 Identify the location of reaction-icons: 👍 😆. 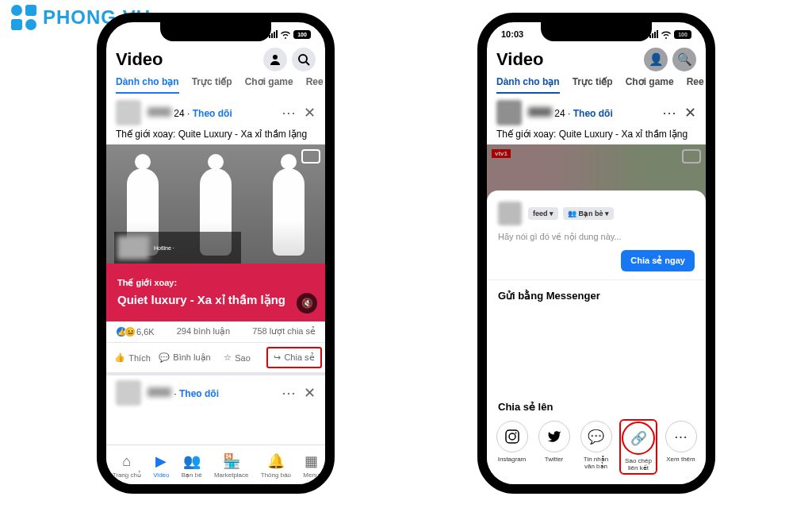
(124, 332).